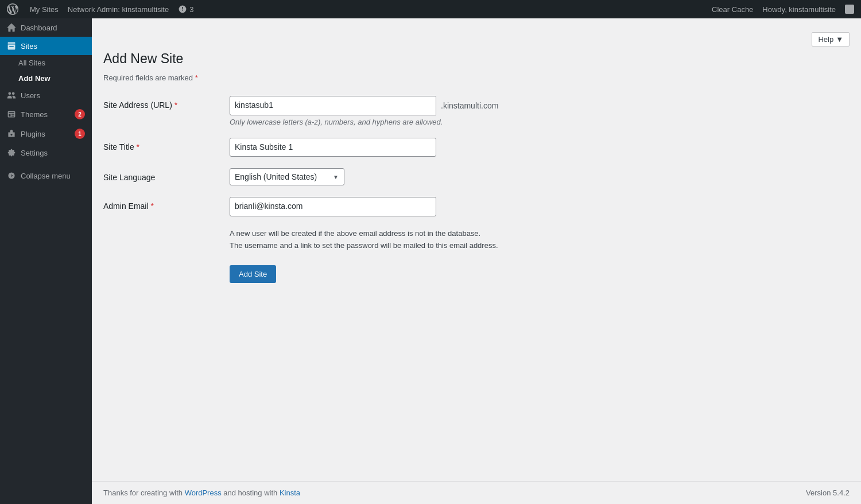  What do you see at coordinates (46, 95) in the screenshot?
I see `sidebar-item-users: Users` at bounding box center [46, 95].